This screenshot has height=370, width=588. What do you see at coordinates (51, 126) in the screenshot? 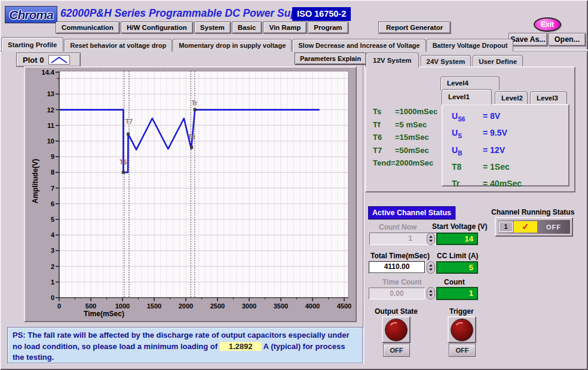
I see `svg-text: 11` at bounding box center [51, 126].